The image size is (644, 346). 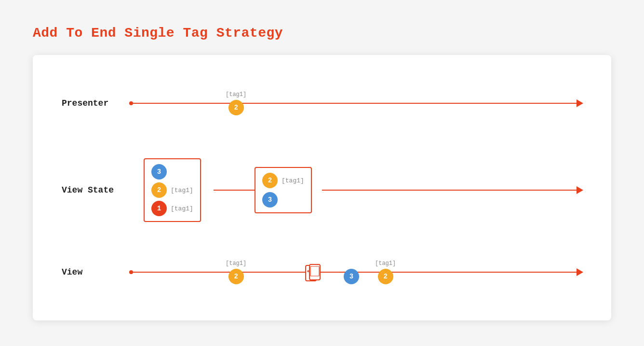 I want to click on vs-badge-blue-3: 3, so click(x=159, y=172).